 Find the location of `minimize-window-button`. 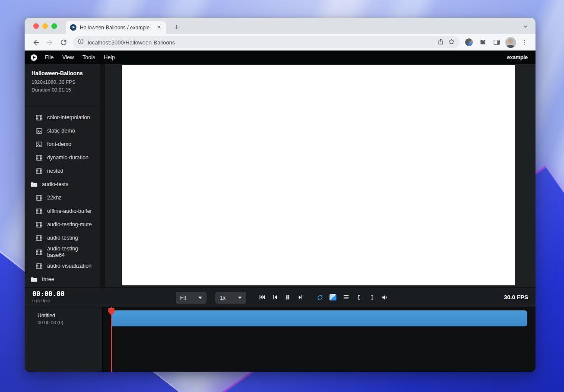

minimize-window-button is located at coordinates (45, 26).